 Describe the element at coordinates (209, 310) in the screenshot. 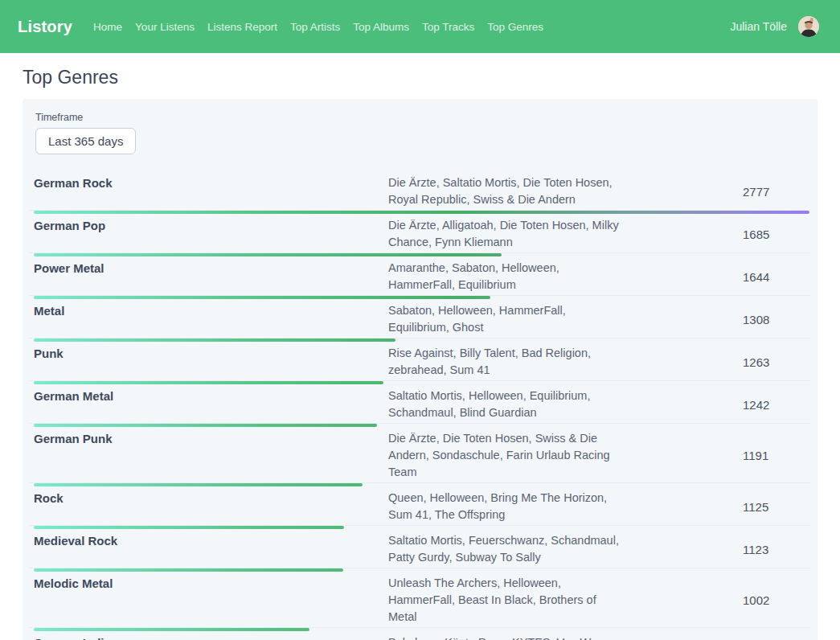

I see `genre-name: Metal` at that location.